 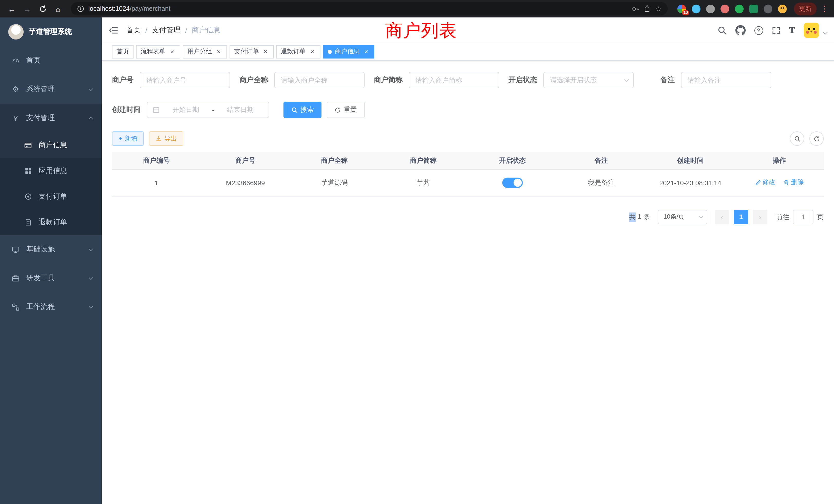 I want to click on bookmark-star-icon: ☆, so click(x=658, y=9).